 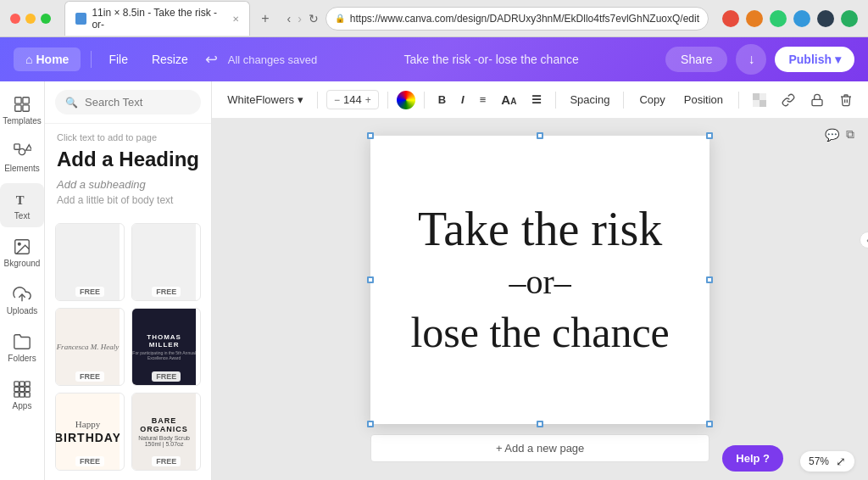 What do you see at coordinates (170, 59) in the screenshot?
I see `resize-button: Resize` at bounding box center [170, 59].